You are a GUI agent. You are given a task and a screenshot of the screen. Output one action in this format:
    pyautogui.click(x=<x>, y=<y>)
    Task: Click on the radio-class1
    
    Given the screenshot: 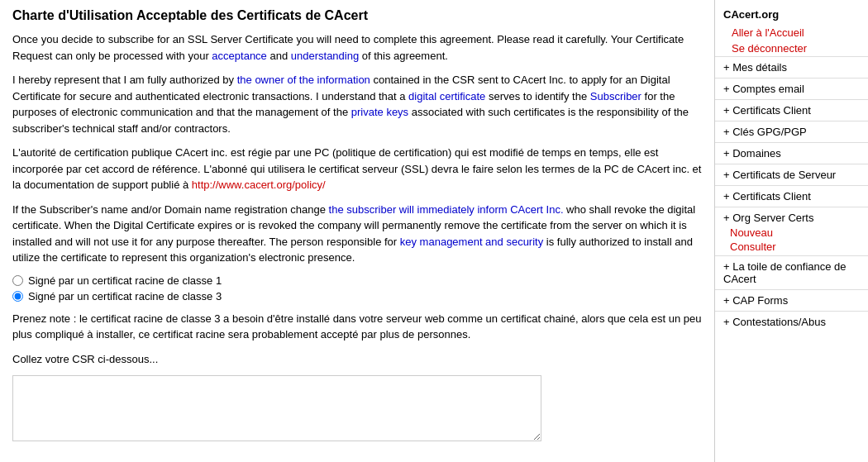 What is the action you would take?
    pyautogui.click(x=18, y=281)
    